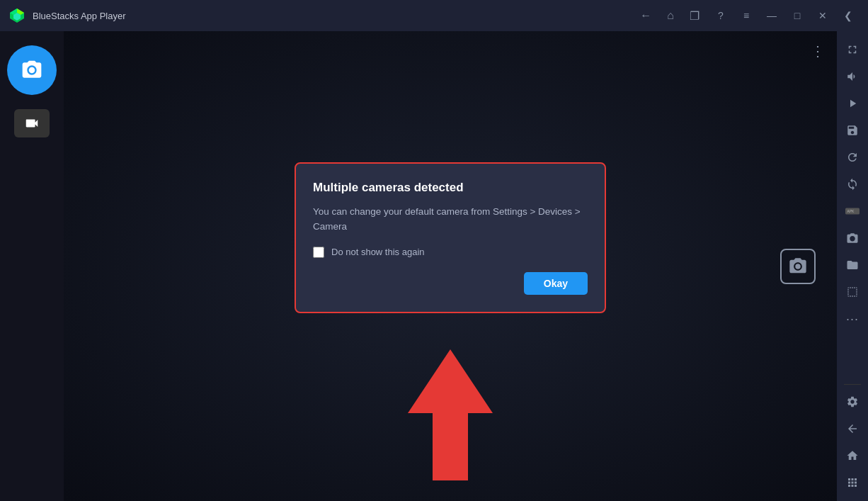  What do you see at coordinates (852, 402) in the screenshot?
I see `settings-button` at bounding box center [852, 402].